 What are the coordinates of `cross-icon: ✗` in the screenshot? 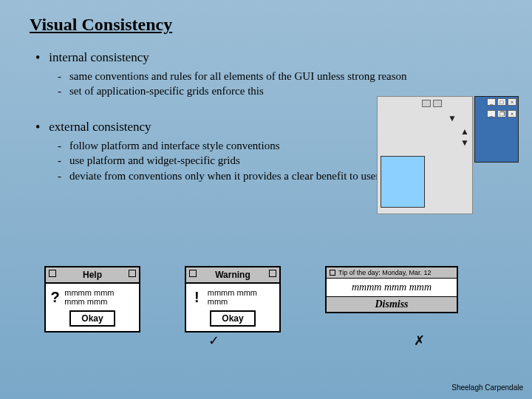 It's located at (420, 341).